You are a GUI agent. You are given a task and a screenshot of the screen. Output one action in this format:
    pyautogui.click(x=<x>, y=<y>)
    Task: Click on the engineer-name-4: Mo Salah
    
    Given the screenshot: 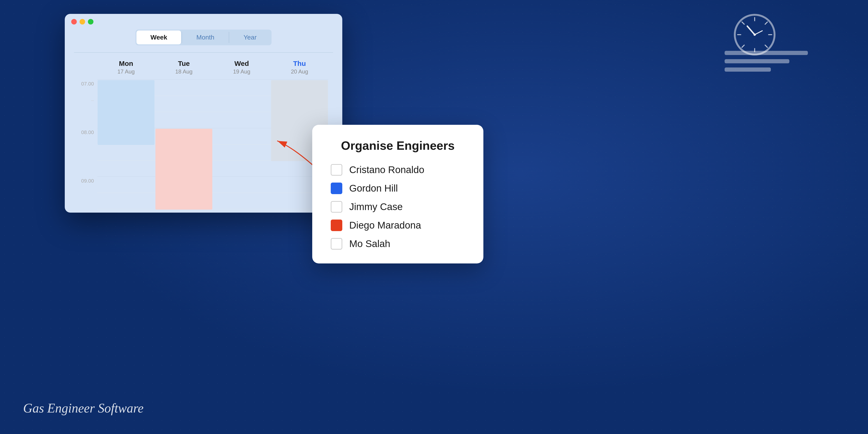 What is the action you would take?
    pyautogui.click(x=370, y=244)
    